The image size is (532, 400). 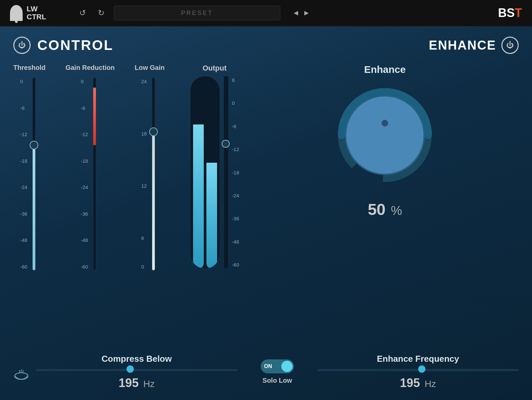 I want to click on low-gain-slider-wrapper: 24 18 12 6 0, so click(x=150, y=174).